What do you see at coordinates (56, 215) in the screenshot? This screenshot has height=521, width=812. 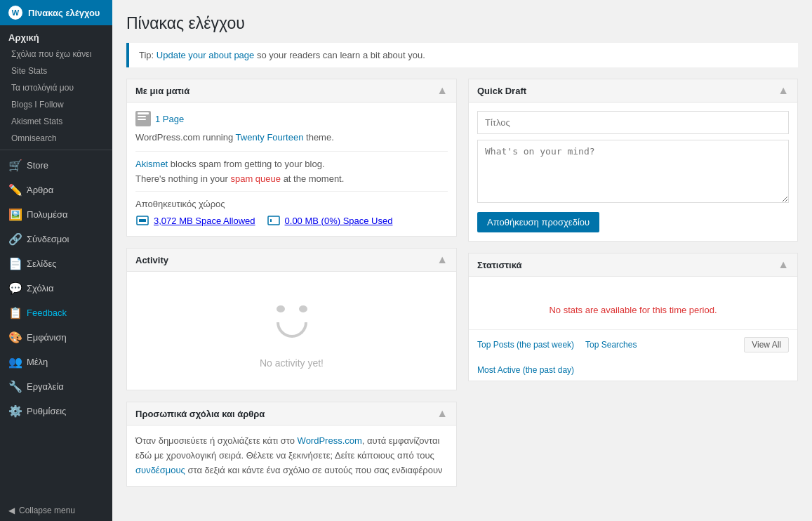 I see `sidebar-item-polymesa: 🖼️ Πολυμέσα` at bounding box center [56, 215].